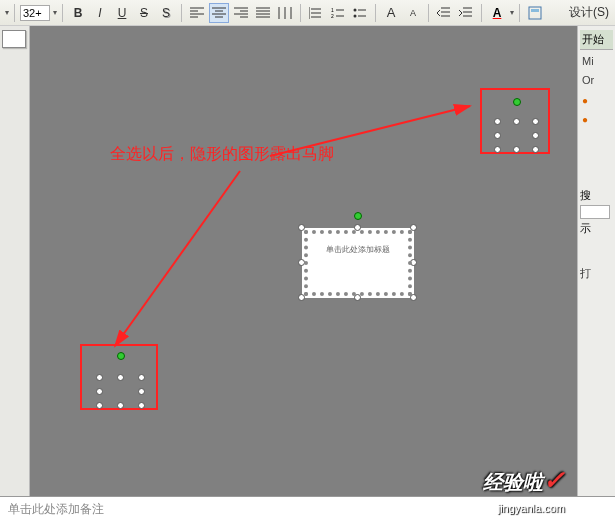 The height and width of the screenshot is (522, 615). I want to click on search-label: 搜, so click(596, 196).